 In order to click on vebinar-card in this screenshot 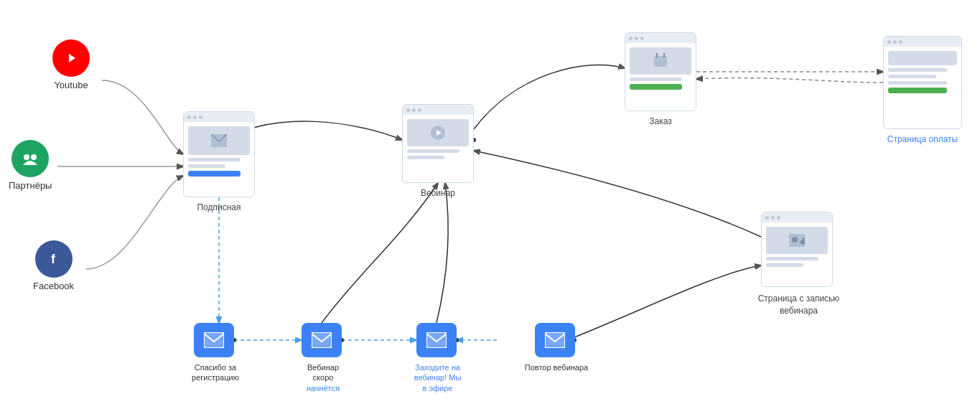, I will do `click(438, 144)`.